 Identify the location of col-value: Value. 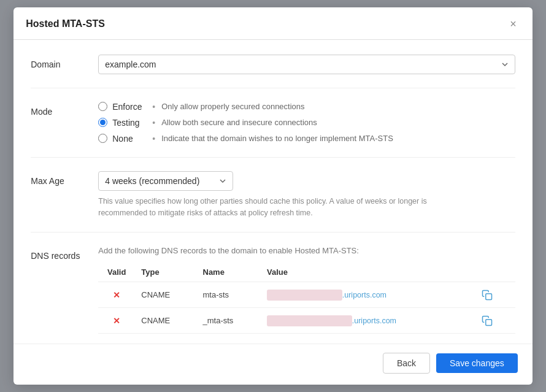
(367, 273).